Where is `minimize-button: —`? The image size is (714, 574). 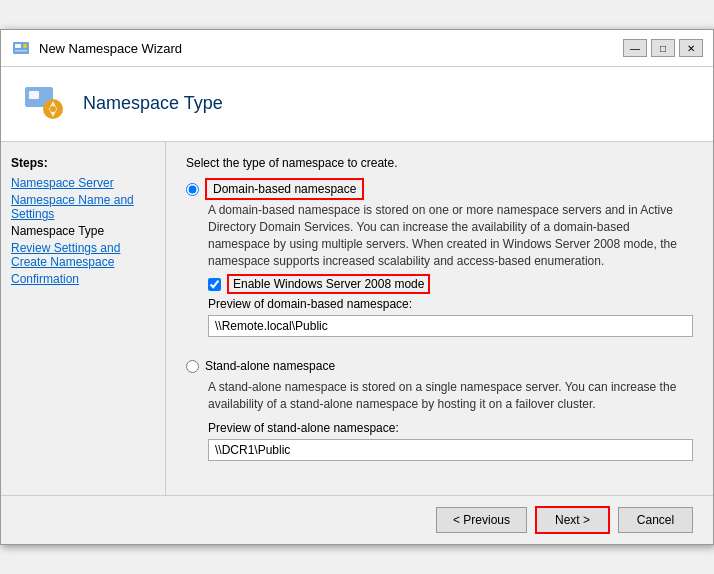 minimize-button: — is located at coordinates (635, 48).